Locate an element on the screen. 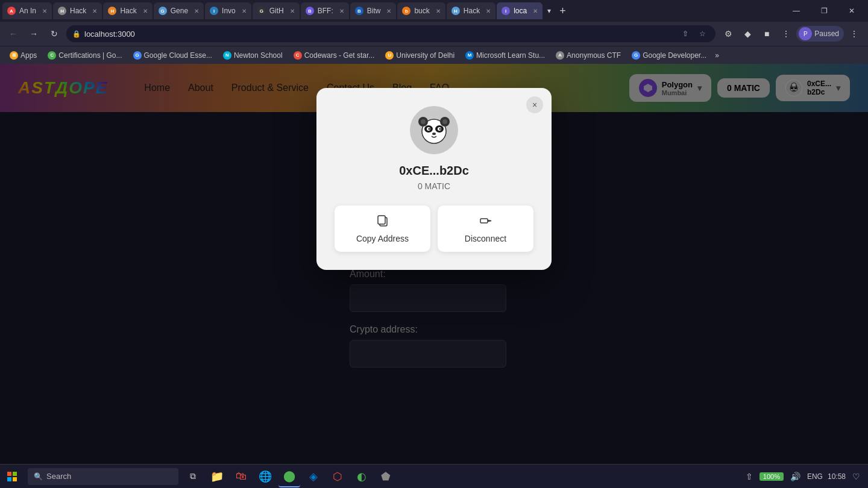  tab-gene: G Gene ✕ is located at coordinates (178, 11).